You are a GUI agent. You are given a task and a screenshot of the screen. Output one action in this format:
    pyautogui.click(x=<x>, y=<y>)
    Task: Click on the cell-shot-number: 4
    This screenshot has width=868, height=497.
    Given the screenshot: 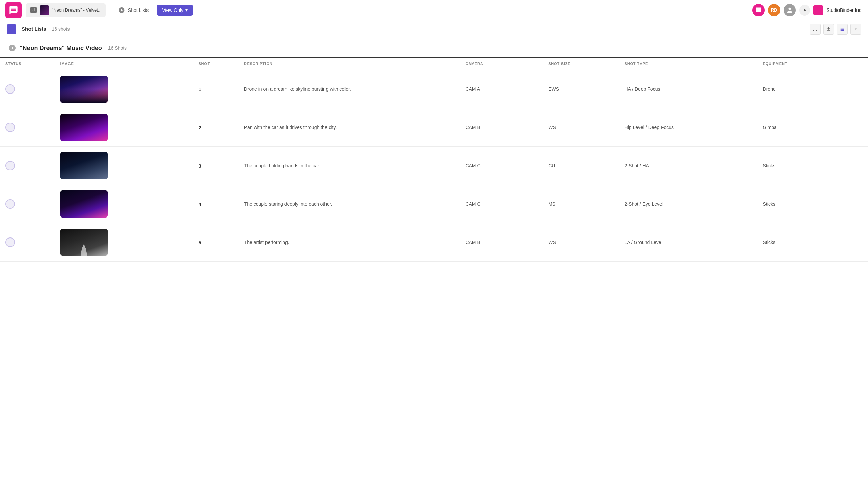 What is the action you would take?
    pyautogui.click(x=216, y=204)
    